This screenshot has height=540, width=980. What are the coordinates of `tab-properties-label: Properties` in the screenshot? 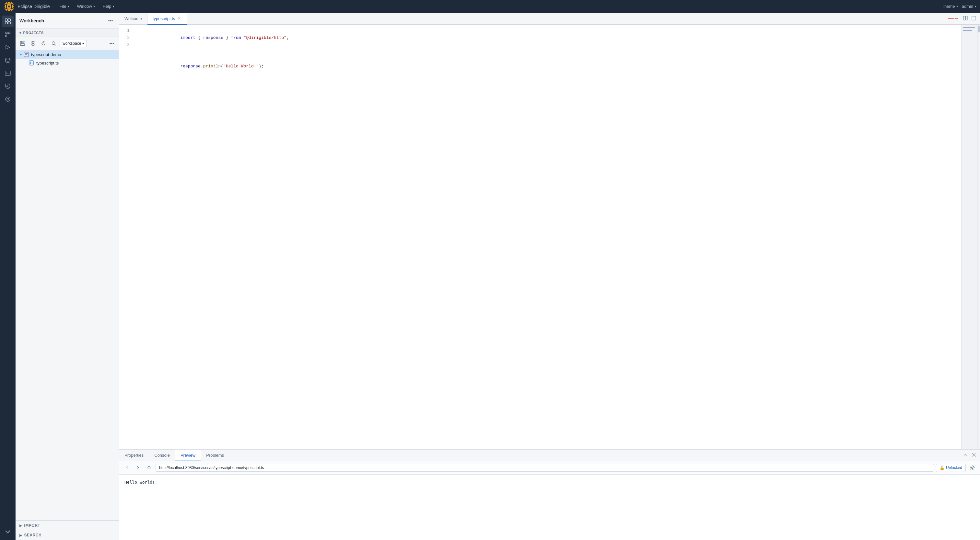 It's located at (134, 455).